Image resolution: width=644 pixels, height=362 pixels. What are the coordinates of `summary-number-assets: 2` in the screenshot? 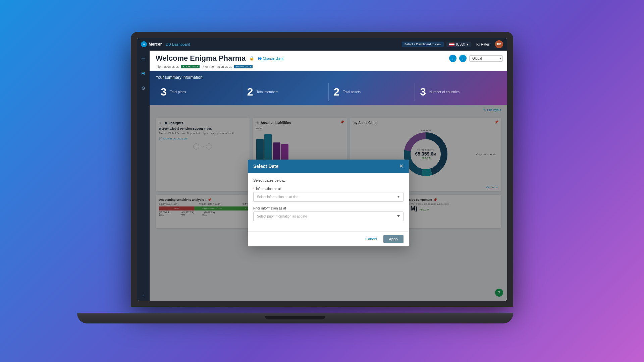 It's located at (337, 92).